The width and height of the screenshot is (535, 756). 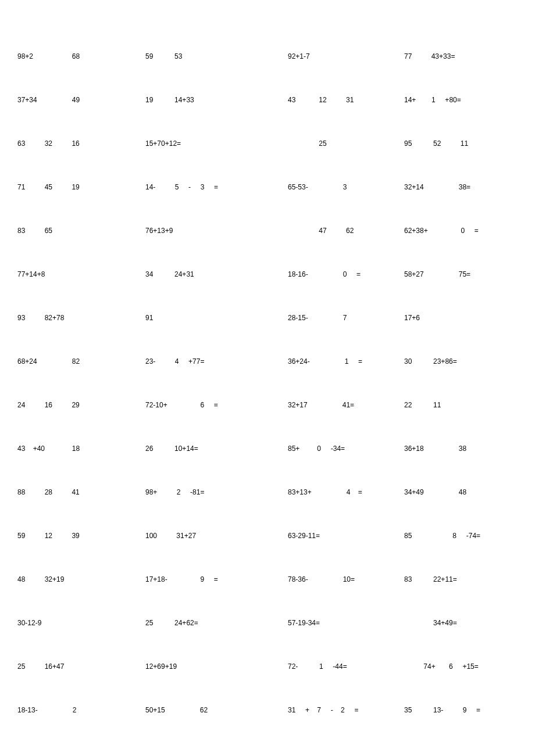 I want to click on cell: 93 82+78, so click(x=81, y=318).